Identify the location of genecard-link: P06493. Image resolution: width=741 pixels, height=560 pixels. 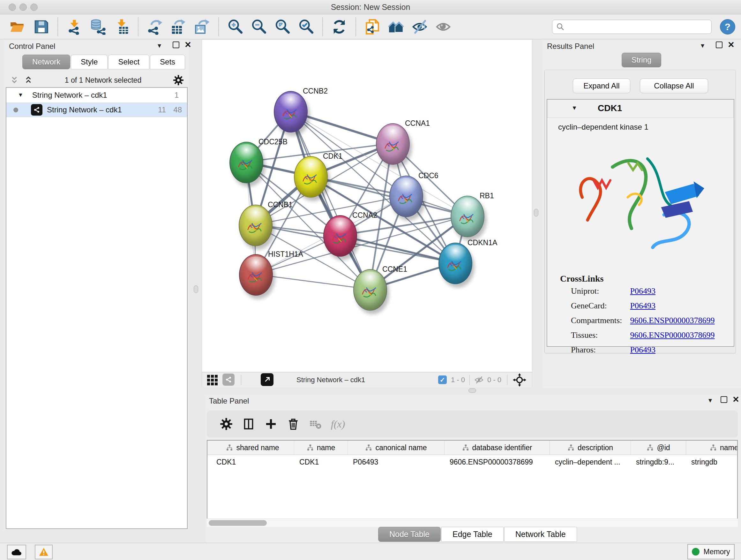
(643, 306).